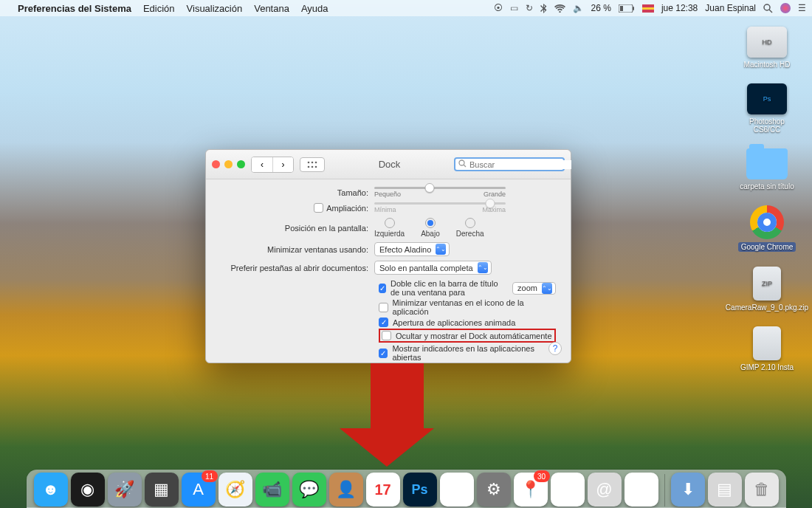  What do you see at coordinates (470, 227) in the screenshot?
I see `position-right: Derecha` at bounding box center [470, 227].